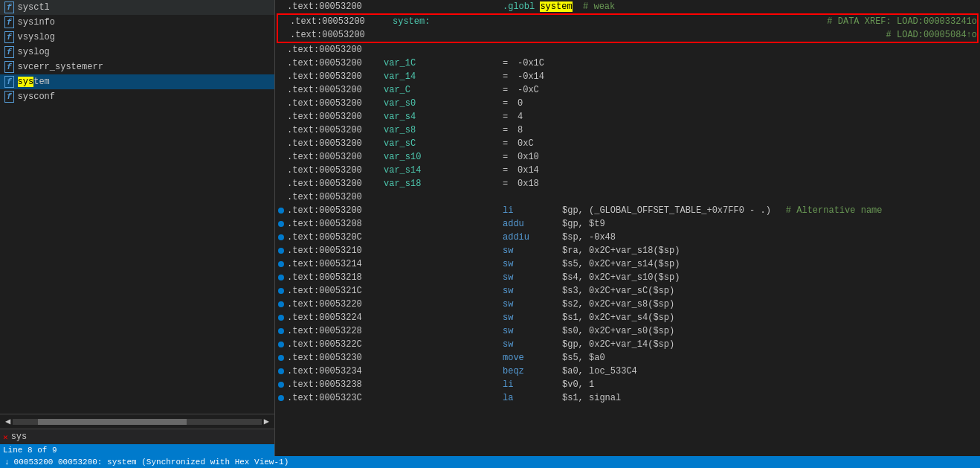  I want to click on code-operands: $ra, 0x2C+var_s18($sp), so click(621, 251).